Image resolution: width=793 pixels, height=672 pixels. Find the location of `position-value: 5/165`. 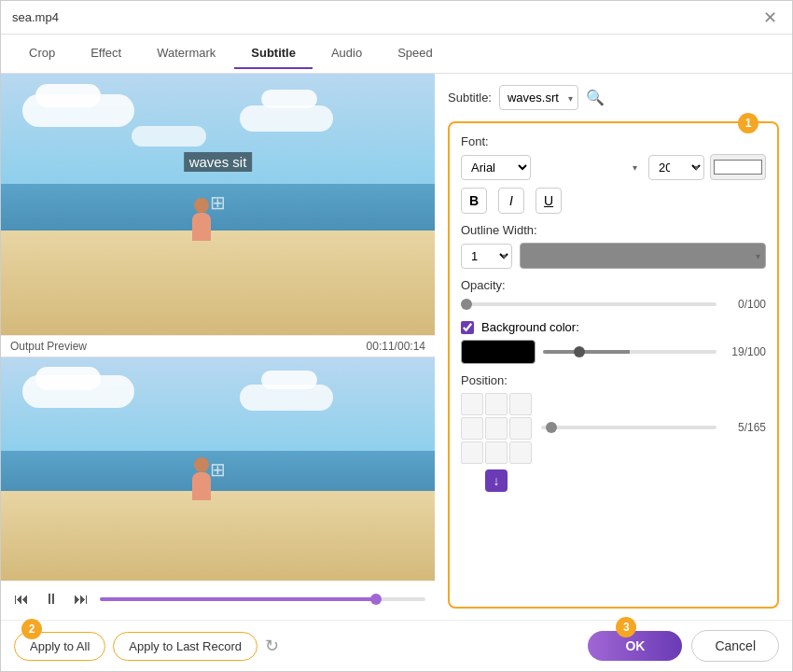

position-value: 5/165 is located at coordinates (744, 427).